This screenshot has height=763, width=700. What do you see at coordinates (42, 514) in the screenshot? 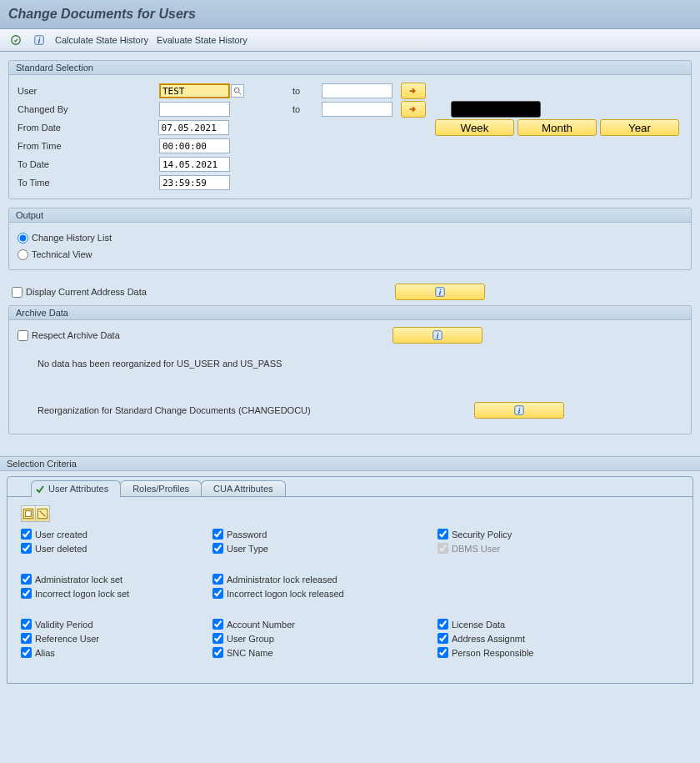
I see `deselect-all-button` at bounding box center [42, 514].